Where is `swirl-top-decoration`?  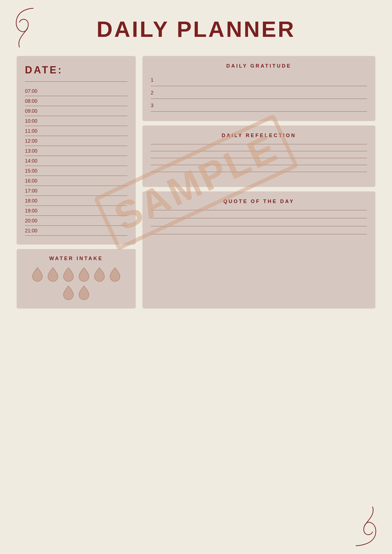
swirl-top-decoration is located at coordinates (28, 28).